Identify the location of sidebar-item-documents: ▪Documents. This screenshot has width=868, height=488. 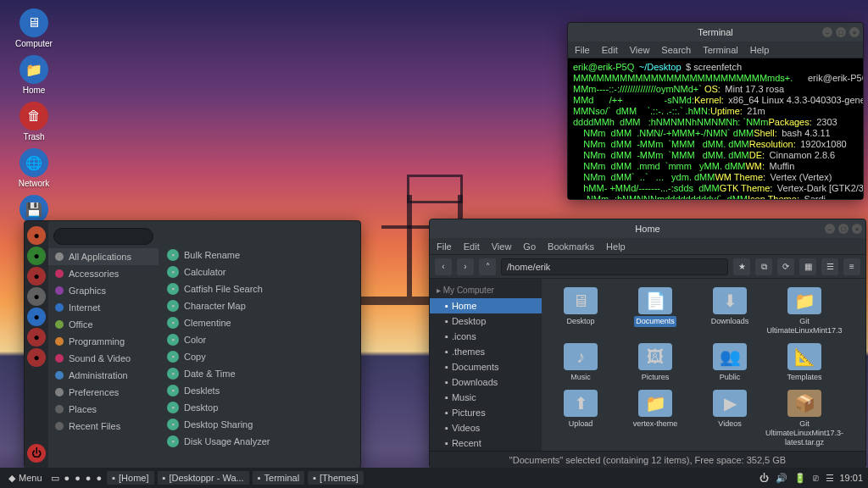
(486, 367).